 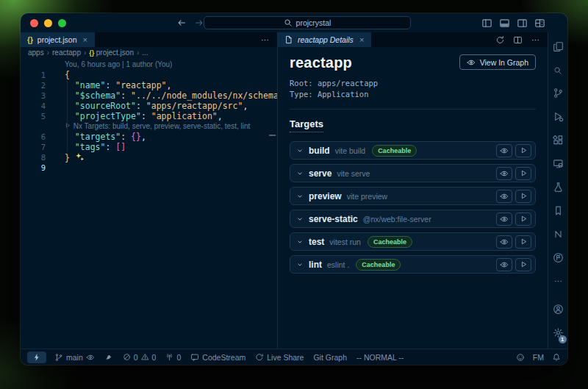 I want to click on activitybar-item-search, so click(x=558, y=71).